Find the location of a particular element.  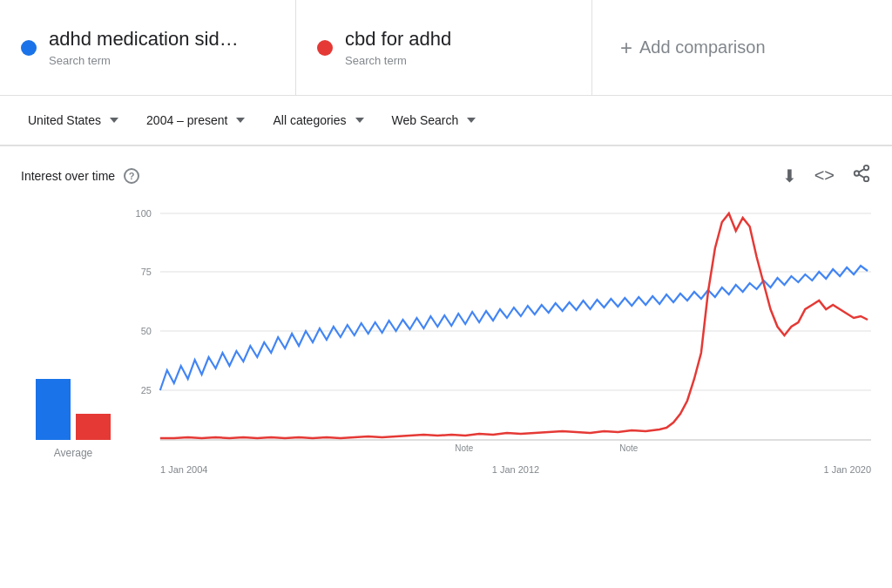

search-term-item-2: cbd for adhd Search term is located at coordinates (444, 47).